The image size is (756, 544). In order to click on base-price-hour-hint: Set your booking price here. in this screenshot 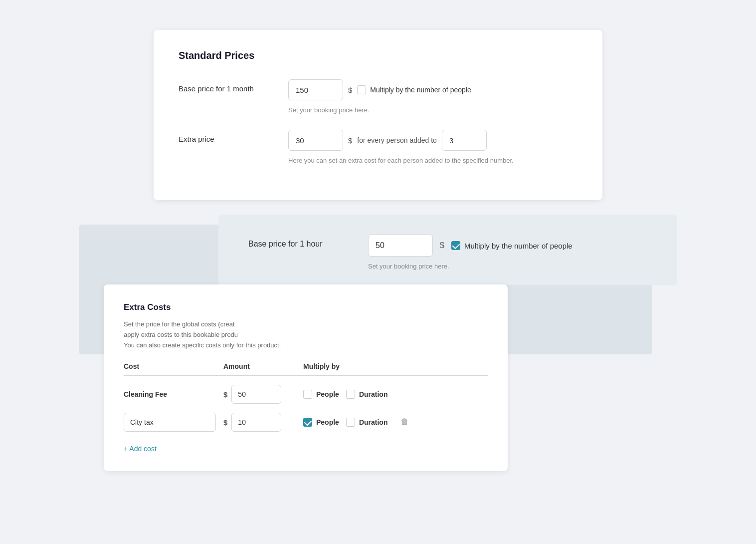, I will do `click(508, 267)`.